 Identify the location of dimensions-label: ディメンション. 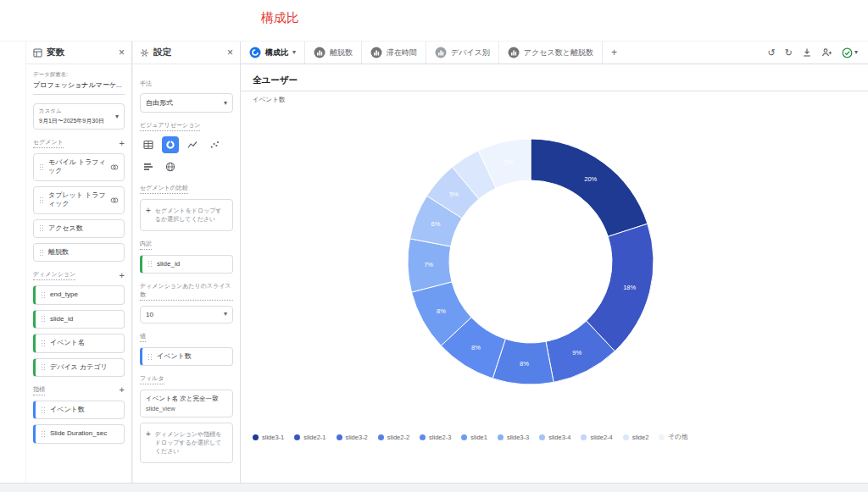
(54, 275).